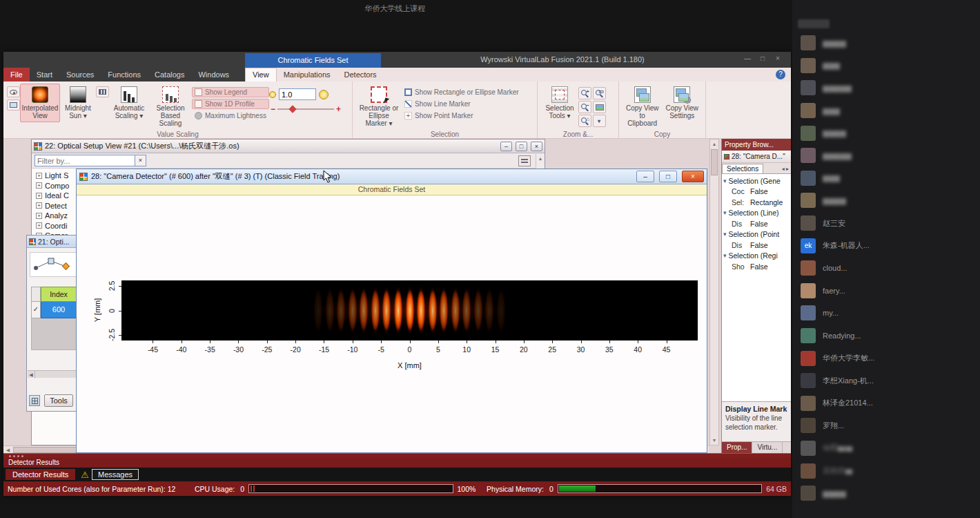  What do you see at coordinates (53, 374) in the screenshot?
I see `editor-hscrollbar: ◀` at bounding box center [53, 374].